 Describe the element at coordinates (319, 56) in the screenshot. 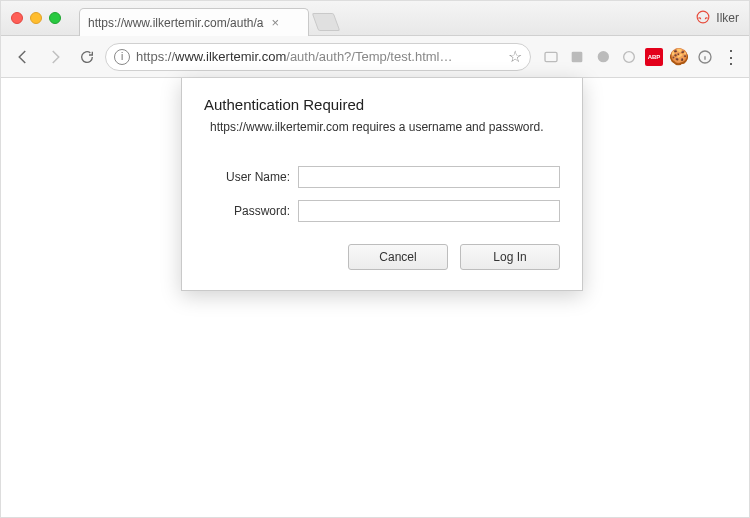

I see `url-text: https://www.ilkertemir.com/auth/auth?/Te…` at that location.